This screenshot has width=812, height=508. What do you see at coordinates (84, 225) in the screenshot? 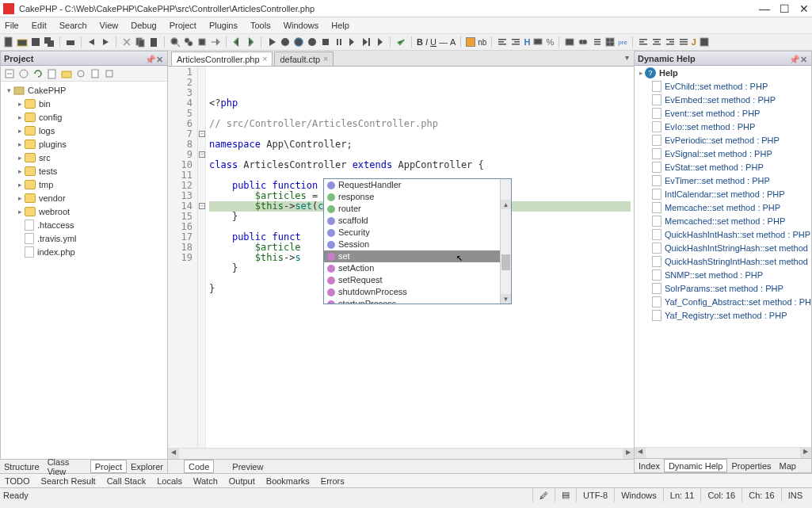
I see `tree-file: .htaccess` at bounding box center [84, 225].